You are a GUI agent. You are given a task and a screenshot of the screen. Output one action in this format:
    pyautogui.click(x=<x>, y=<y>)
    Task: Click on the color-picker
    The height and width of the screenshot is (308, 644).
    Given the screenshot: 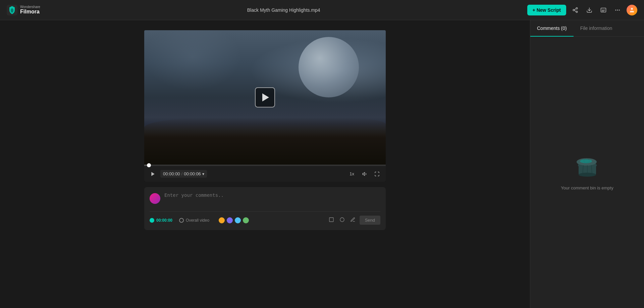 What is the action you would take?
    pyautogui.click(x=234, y=220)
    